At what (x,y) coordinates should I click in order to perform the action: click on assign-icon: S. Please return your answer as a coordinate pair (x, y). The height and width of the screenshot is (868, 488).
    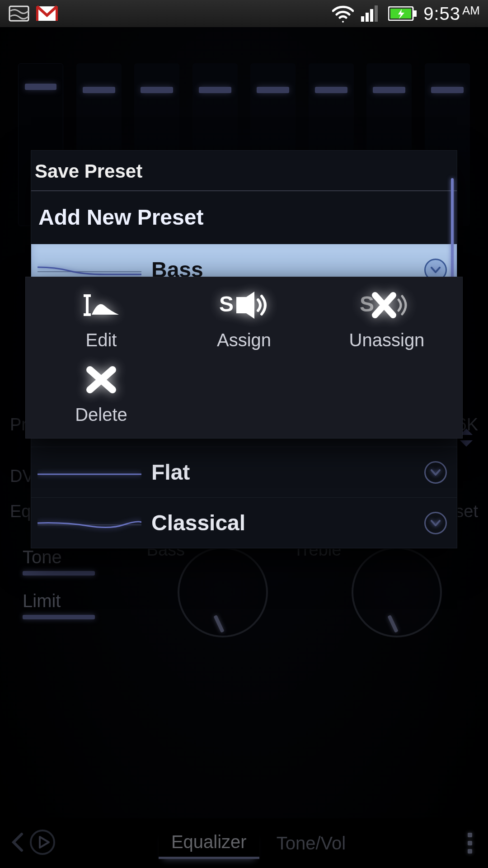
    Looking at the image, I should click on (244, 305).